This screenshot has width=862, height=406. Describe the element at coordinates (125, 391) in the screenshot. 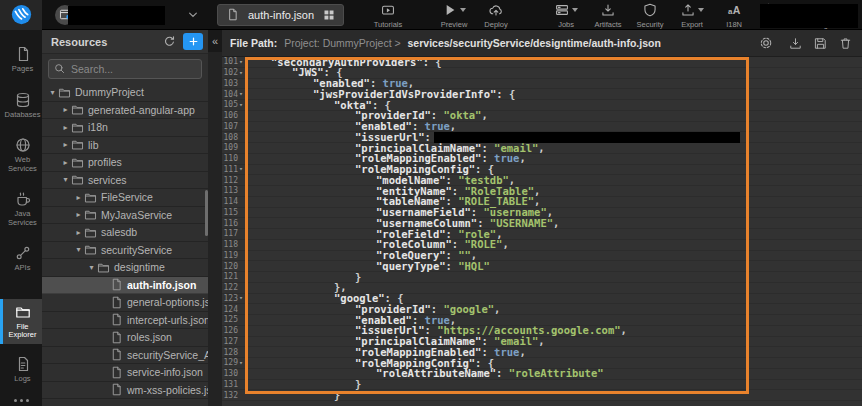

I see `tree-item-wm-xss-policies.json: wm-xss-policies.json` at that location.